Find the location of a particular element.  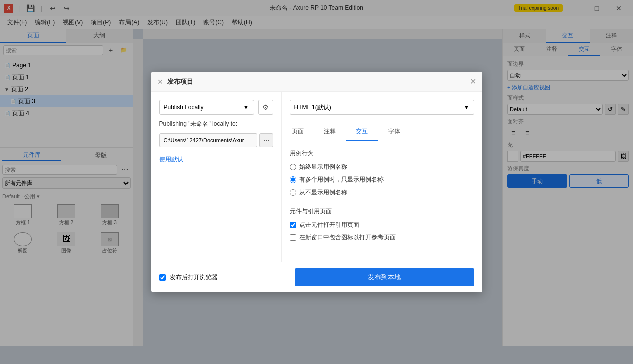

modal-left: Publish Locally ▼ ⚙ Publishing "未命名" loc… is located at coordinates (216, 176).